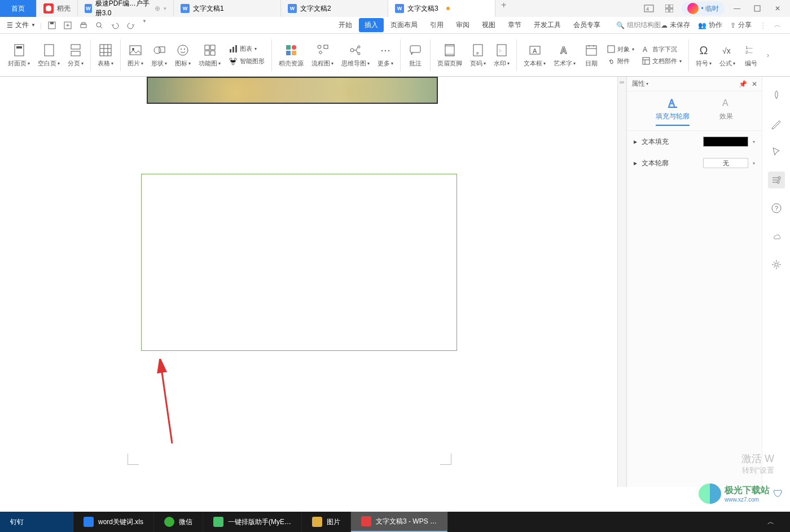 The width and height of the screenshot is (790, 532). I want to click on print-icon, so click(84, 25).